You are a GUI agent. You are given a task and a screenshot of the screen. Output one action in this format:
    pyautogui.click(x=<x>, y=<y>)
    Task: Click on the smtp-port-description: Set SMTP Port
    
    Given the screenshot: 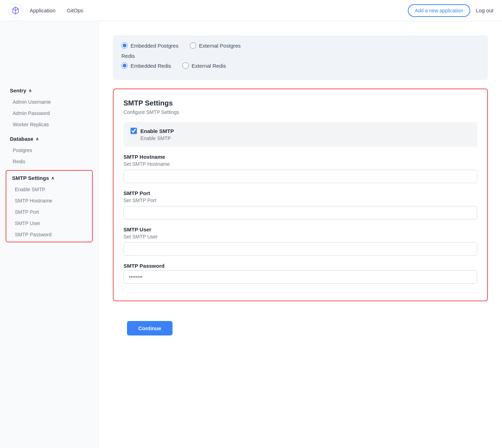 What is the action you would take?
    pyautogui.click(x=301, y=200)
    